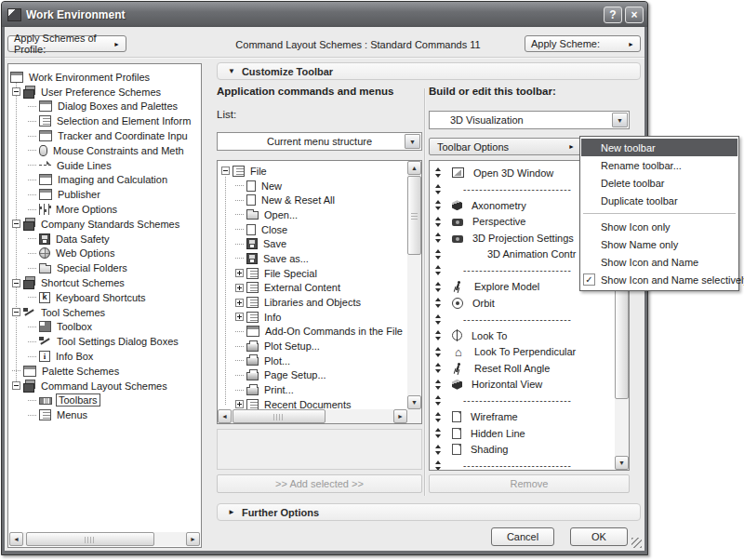  What do you see at coordinates (312, 273) in the screenshot?
I see `tree-item-file-special: File Special` at bounding box center [312, 273].